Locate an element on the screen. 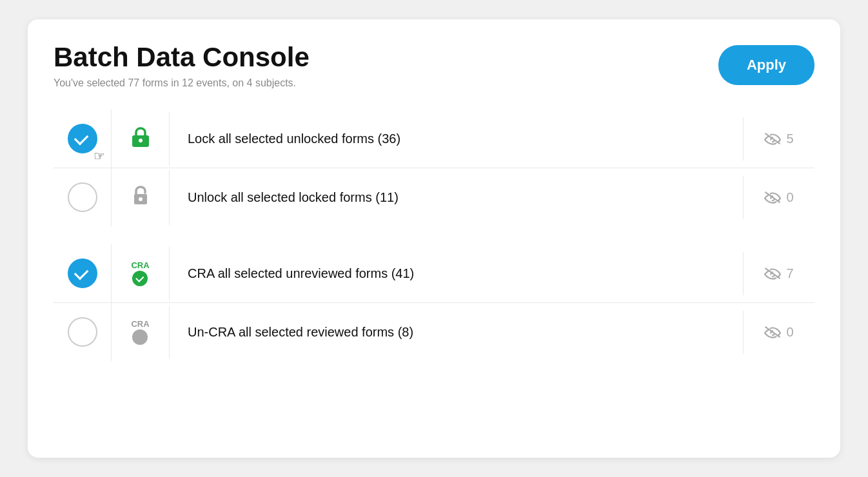 This screenshot has height=477, width=868. lock-checkbox is located at coordinates (83, 139).